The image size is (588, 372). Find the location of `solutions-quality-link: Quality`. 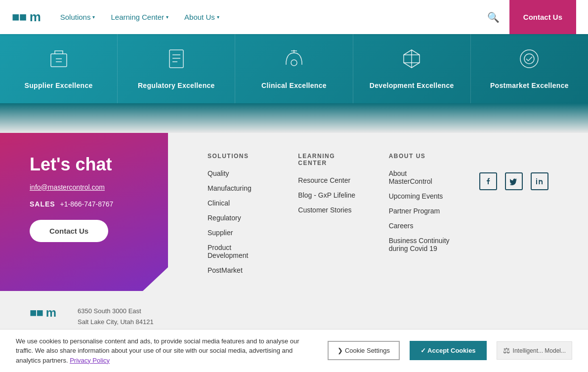

solutions-quality-link: Quality is located at coordinates (238, 173).